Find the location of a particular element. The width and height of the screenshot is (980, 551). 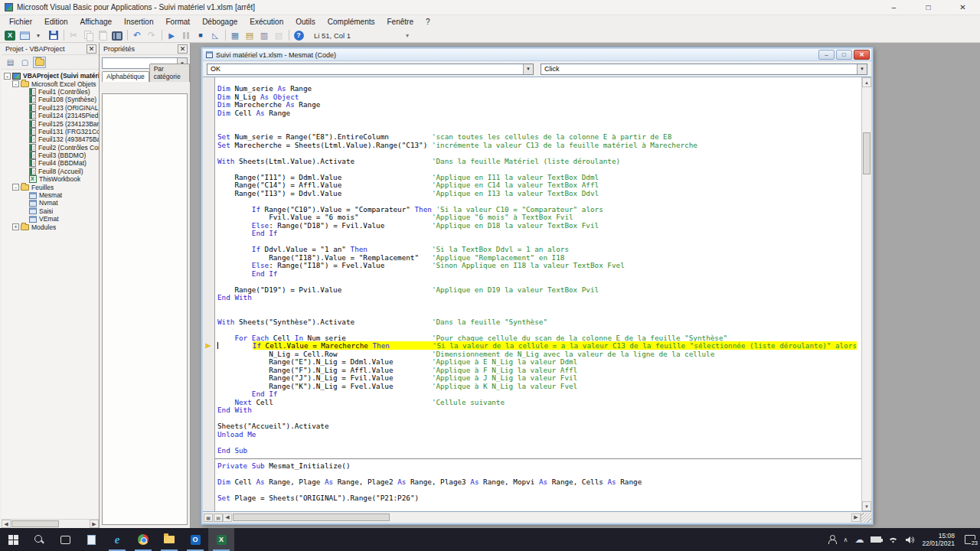

find-icon is located at coordinates (117, 35).